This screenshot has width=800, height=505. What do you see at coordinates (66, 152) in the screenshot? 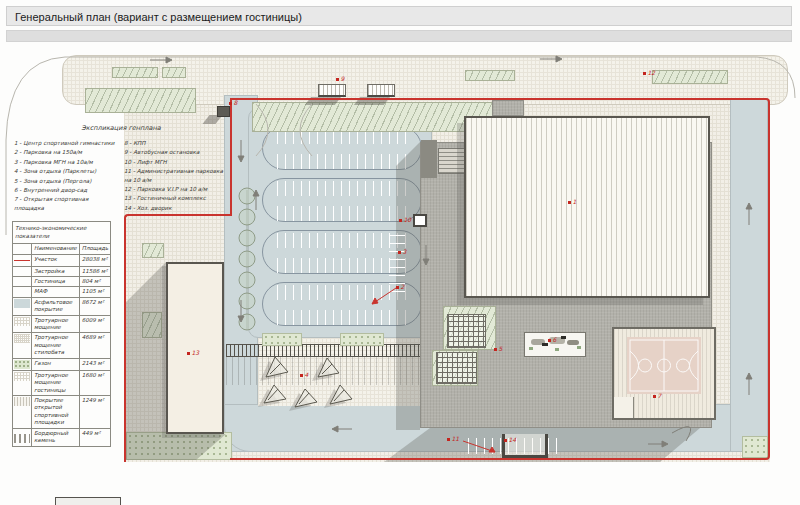
I see `legend-item: 2 - Парковка на 150а/м` at bounding box center [66, 152].